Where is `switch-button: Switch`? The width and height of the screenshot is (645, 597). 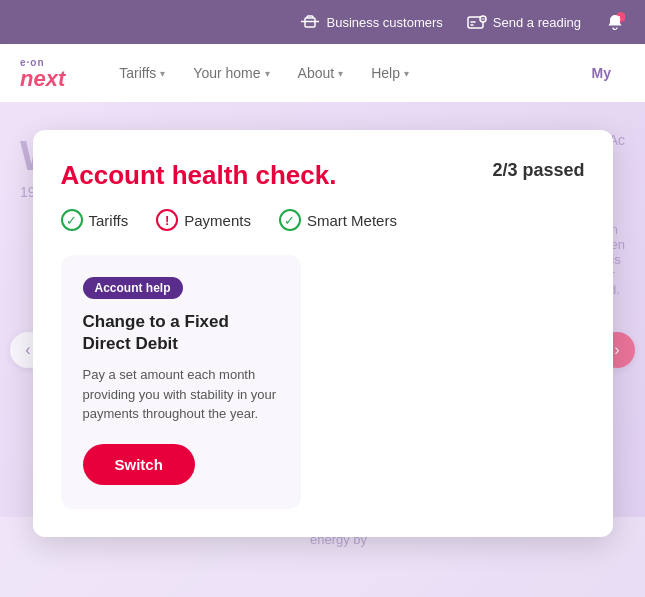 switch-button: Switch is located at coordinates (139, 464).